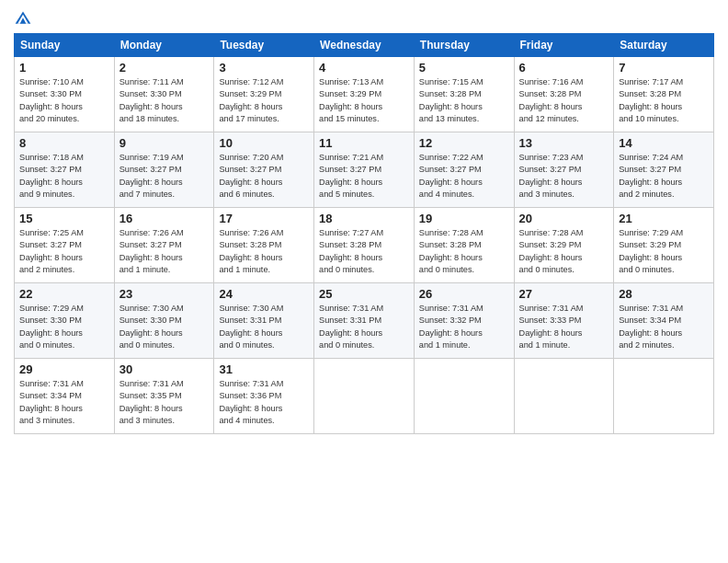 This screenshot has height=563, width=728. I want to click on day-info: Sunrise: 7:16 AMSunset: 3:28 PMDaylight:…, so click(564, 101).